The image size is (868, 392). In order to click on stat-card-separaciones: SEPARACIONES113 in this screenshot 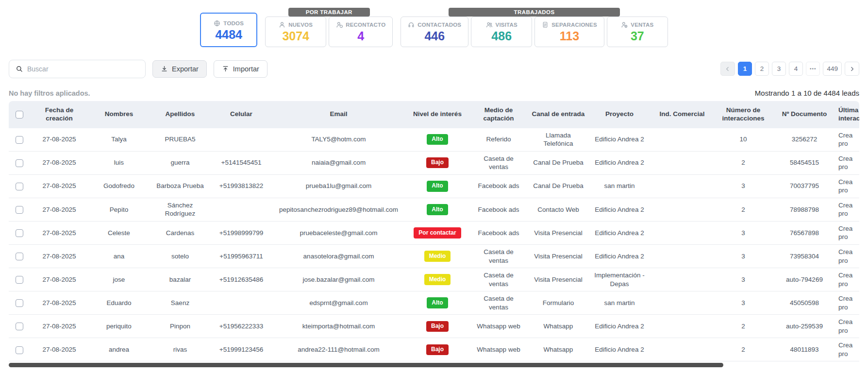, I will do `click(569, 32)`.